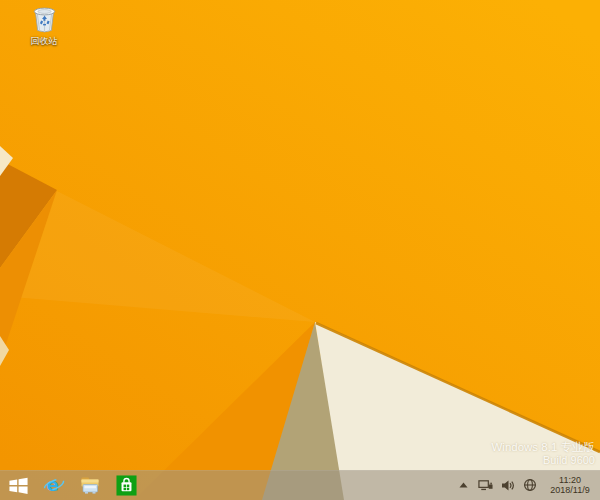  What do you see at coordinates (90, 485) in the screenshot?
I see `file-explorer-icon` at bounding box center [90, 485].